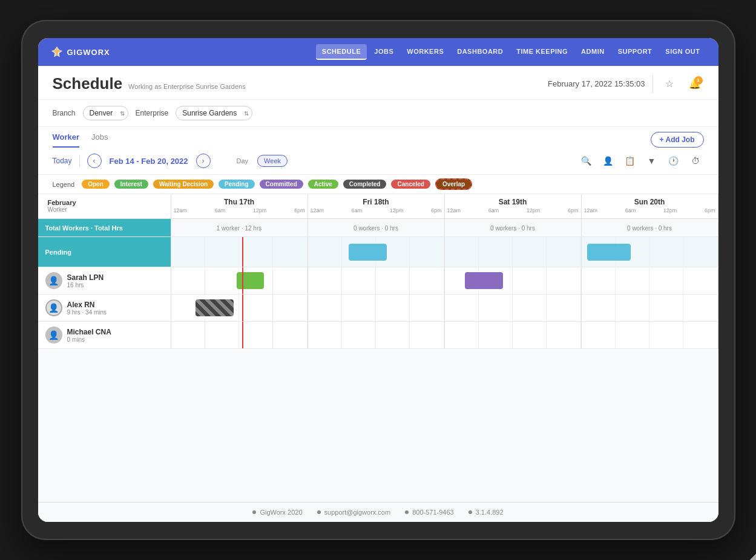  Describe the element at coordinates (650, 252) in the screenshot. I see `pending-sun` at that location.